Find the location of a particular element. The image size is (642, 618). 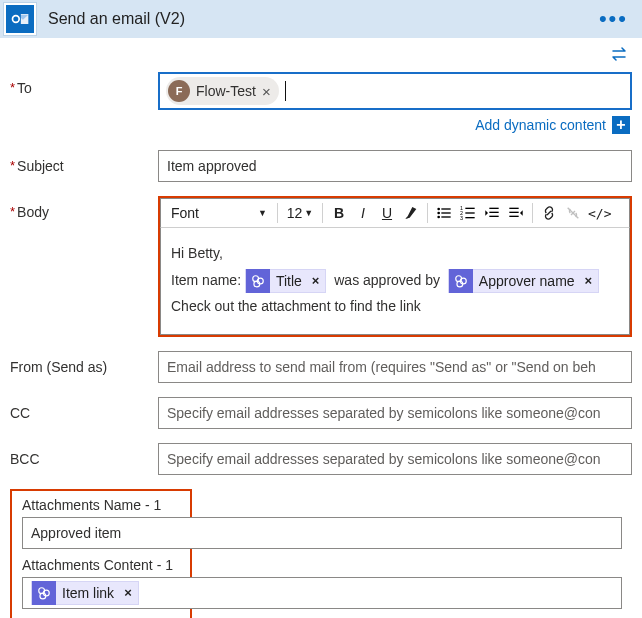

attachments-highlight: Attachments Name - 1 Approved item Attac… is located at coordinates (101, 554).